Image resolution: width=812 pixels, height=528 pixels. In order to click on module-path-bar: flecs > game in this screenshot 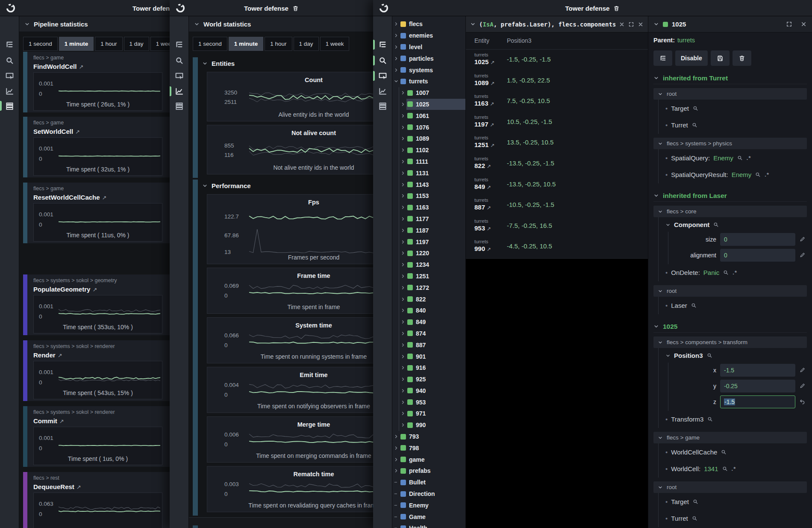, I will do `click(730, 438)`.